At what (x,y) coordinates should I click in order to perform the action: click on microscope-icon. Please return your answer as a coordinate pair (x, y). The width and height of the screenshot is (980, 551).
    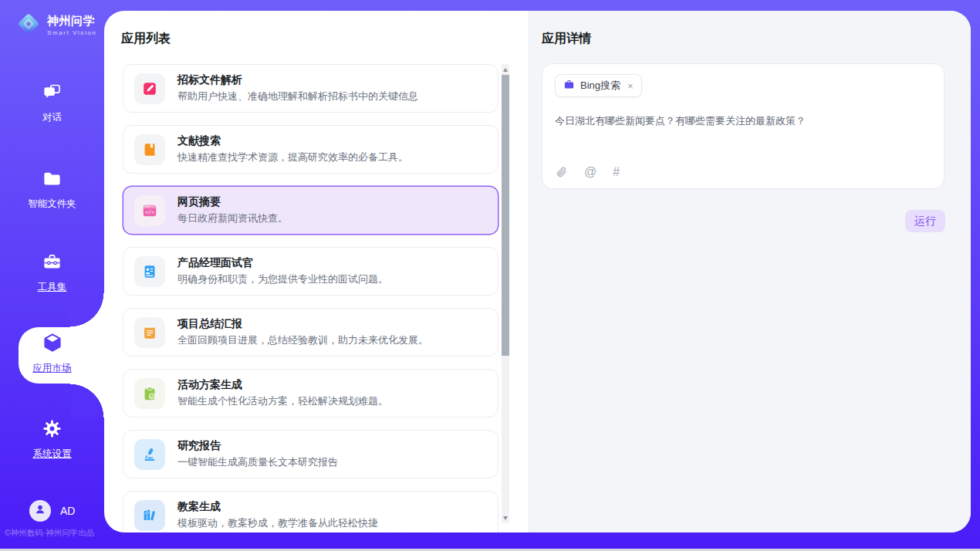
    Looking at the image, I should click on (150, 455).